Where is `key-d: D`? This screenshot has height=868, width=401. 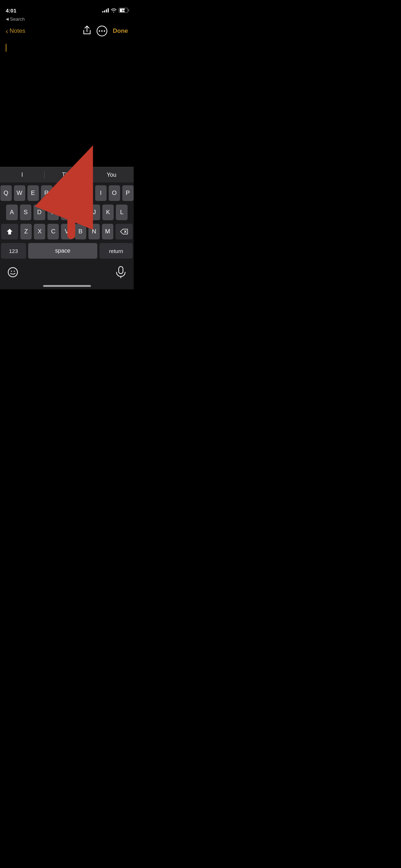 key-d: D is located at coordinates (39, 212).